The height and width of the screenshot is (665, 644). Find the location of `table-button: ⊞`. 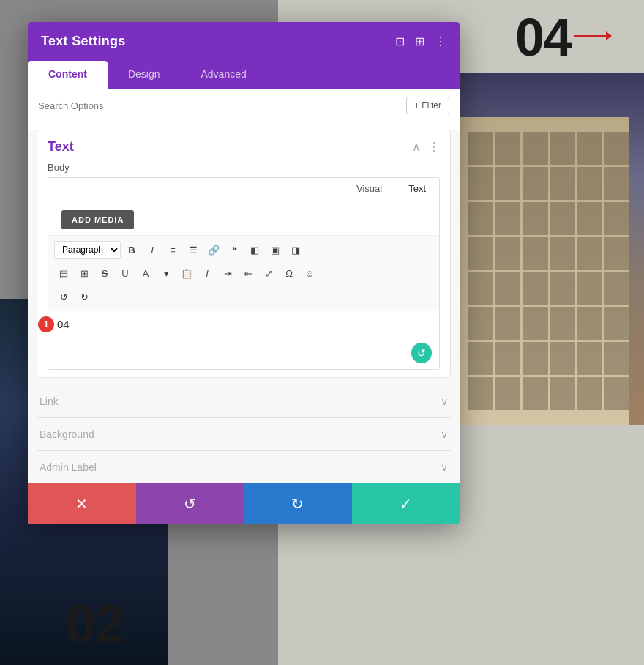

table-button: ⊞ is located at coordinates (84, 273).